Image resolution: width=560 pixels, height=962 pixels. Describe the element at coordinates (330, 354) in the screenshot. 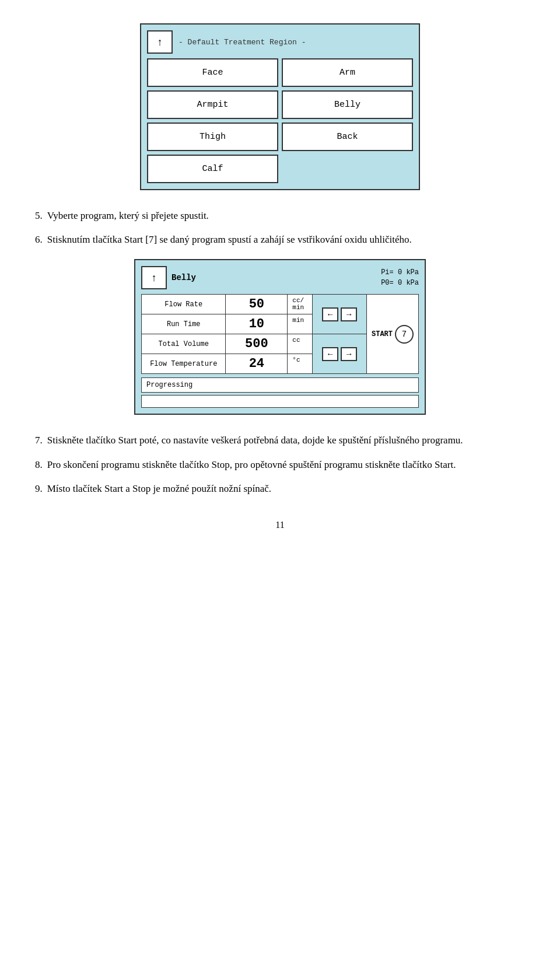

I see `run-time-decrease: ←` at that location.